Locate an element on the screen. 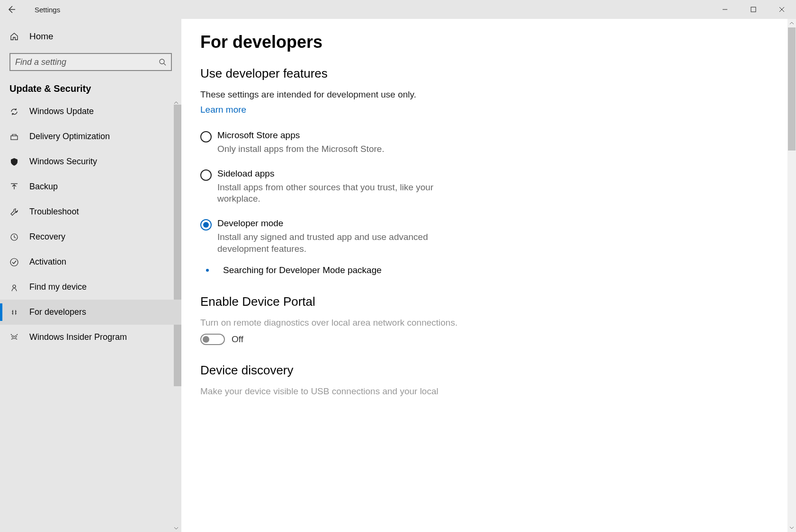 The height and width of the screenshot is (532, 796). search-icon is located at coordinates (162, 62).